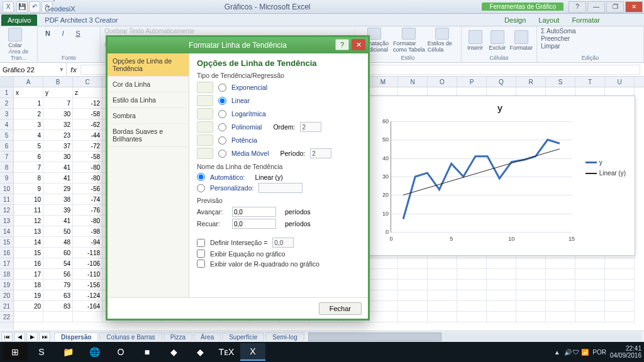  What do you see at coordinates (88, 285) in the screenshot?
I see `cell: -156` at bounding box center [88, 285].